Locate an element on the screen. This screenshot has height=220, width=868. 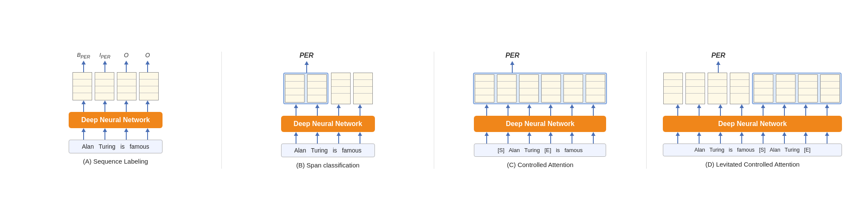
arrows-to-dnn-c is located at coordinates (540, 138).